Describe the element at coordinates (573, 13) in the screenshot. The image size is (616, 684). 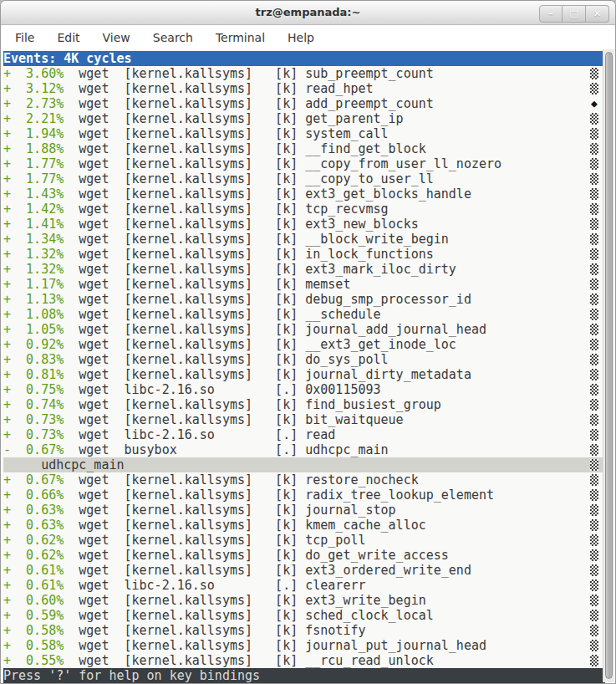
I see `maximize-icon: □` at that location.